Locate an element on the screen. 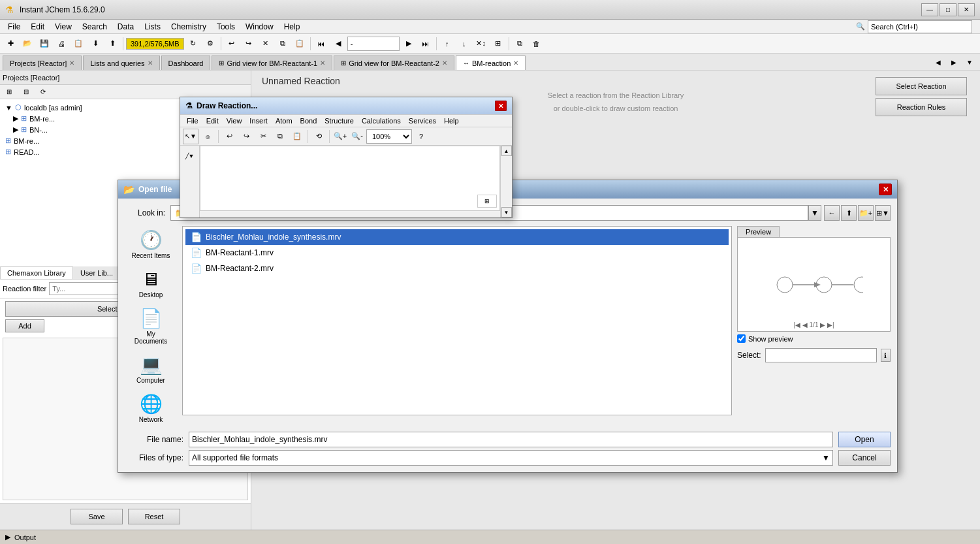 The image size is (980, 544). look-in-dropdown-button: ▼ is located at coordinates (815, 213).